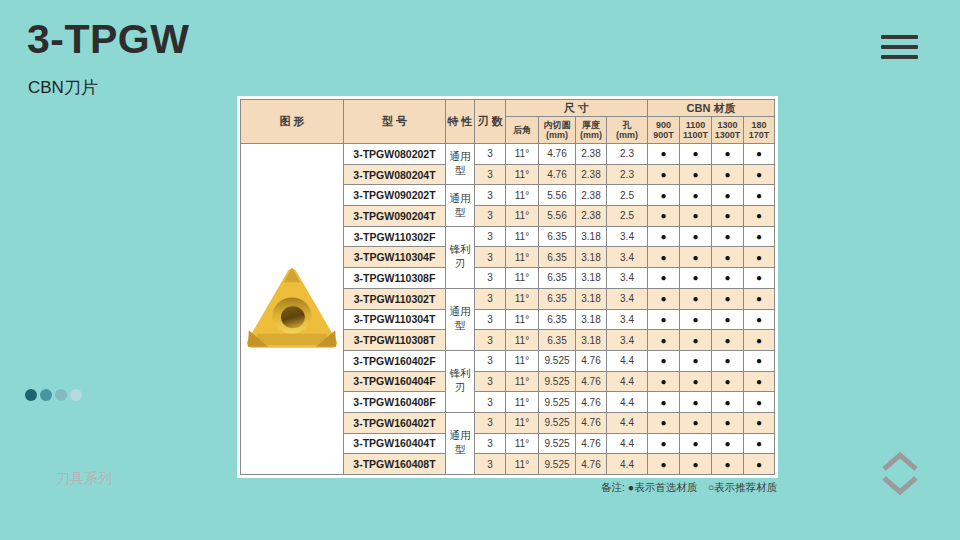 The image size is (960, 540). What do you see at coordinates (508, 154) in the screenshot?
I see `table-row: 3-TPGW080202T通用型311°4.762.382.3●●●●` at bounding box center [508, 154].